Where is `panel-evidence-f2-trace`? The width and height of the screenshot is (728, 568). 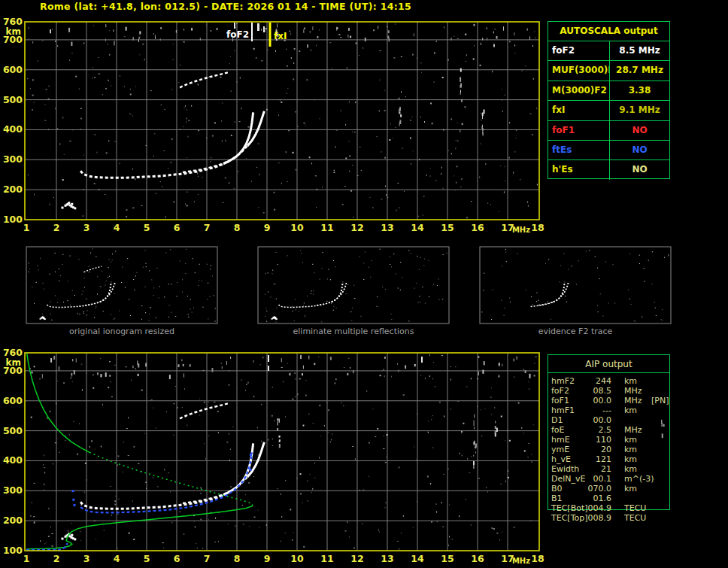
panel-evidence-f2-trace is located at coordinates (575, 285).